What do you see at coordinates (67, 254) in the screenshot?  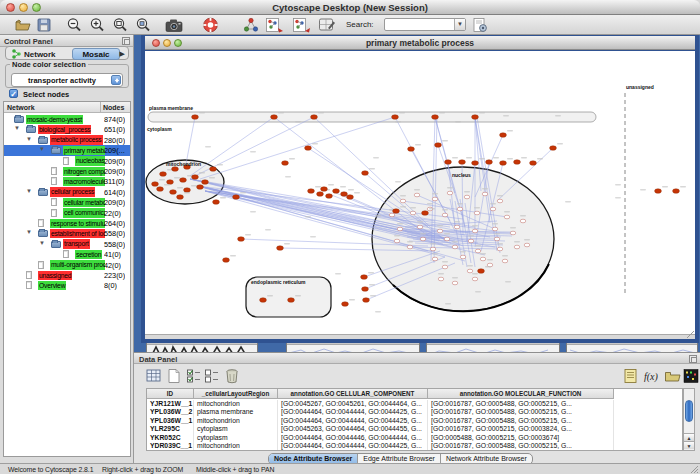 I see `tree-row: secretion41(0)` at bounding box center [67, 254].